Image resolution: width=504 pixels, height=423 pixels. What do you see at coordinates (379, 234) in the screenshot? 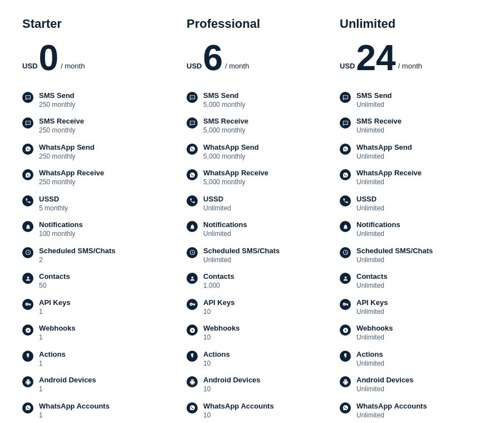
I see `feature-value-unlimited-5: Unlimited` at bounding box center [379, 234].